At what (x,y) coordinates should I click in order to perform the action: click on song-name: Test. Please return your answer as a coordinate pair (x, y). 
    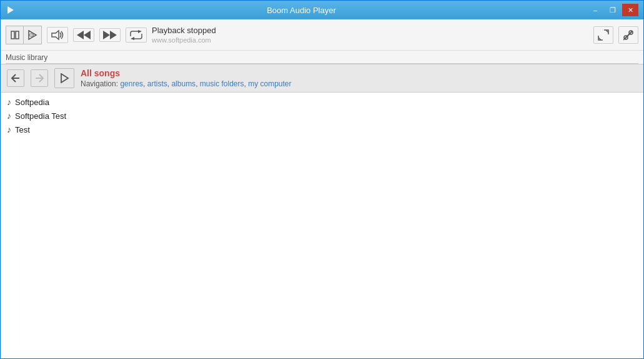
    Looking at the image, I should click on (22, 130).